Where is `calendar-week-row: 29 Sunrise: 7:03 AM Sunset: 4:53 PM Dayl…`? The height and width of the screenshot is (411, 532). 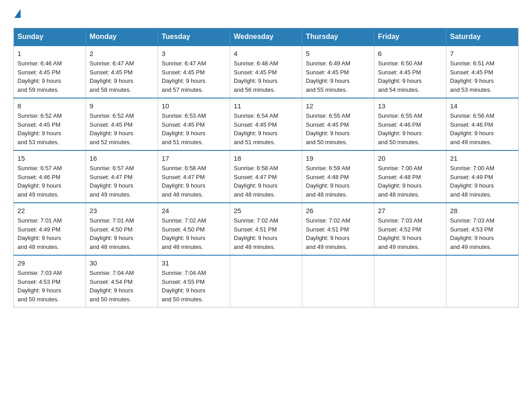
calendar-week-row: 29 Sunrise: 7:03 AM Sunset: 4:53 PM Dayl… is located at coordinates (266, 281).